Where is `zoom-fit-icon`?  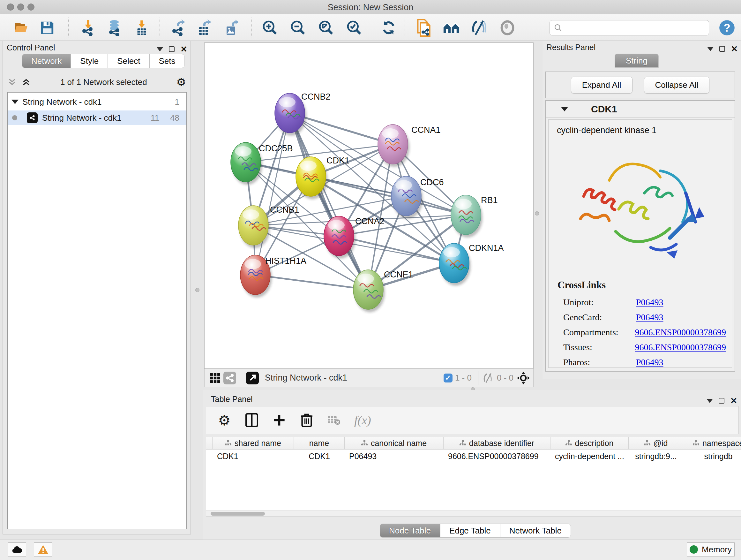
zoom-fit-icon is located at coordinates (326, 28).